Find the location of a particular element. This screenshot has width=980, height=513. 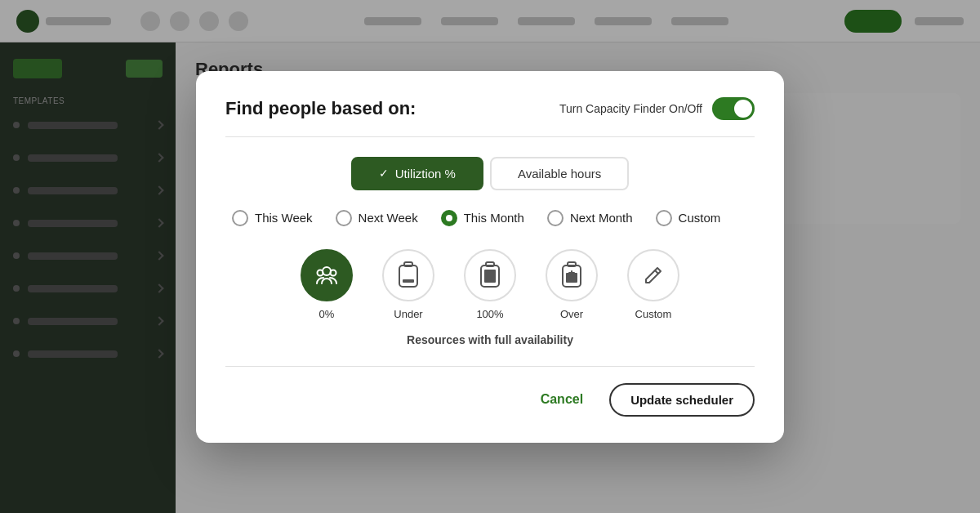

radio-next-week: Next Week is located at coordinates (377, 218).